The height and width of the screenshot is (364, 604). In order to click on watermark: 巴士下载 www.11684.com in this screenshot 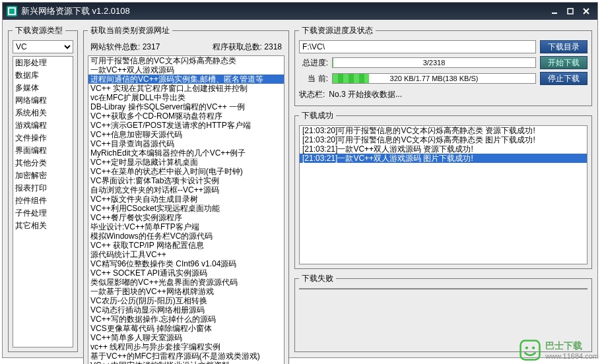, I will do `click(558, 350)`.